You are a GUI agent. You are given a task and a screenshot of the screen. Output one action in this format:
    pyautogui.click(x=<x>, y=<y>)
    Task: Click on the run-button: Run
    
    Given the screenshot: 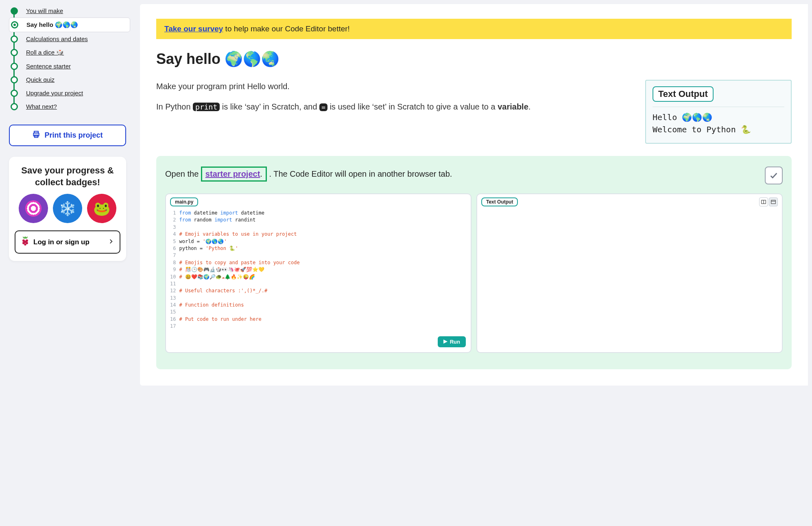 What is the action you would take?
    pyautogui.click(x=452, y=342)
    